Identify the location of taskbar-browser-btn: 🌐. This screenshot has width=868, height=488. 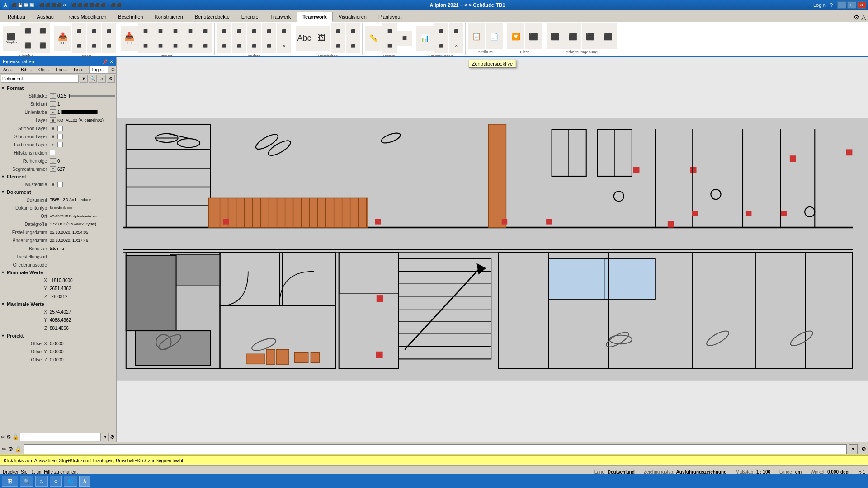
(71, 481).